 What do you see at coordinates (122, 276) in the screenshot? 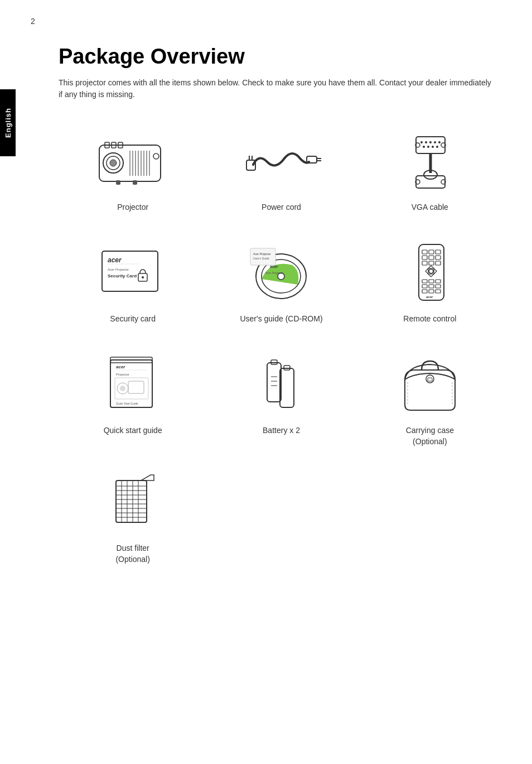
I see `svg-text: Security Card` at bounding box center [122, 276].